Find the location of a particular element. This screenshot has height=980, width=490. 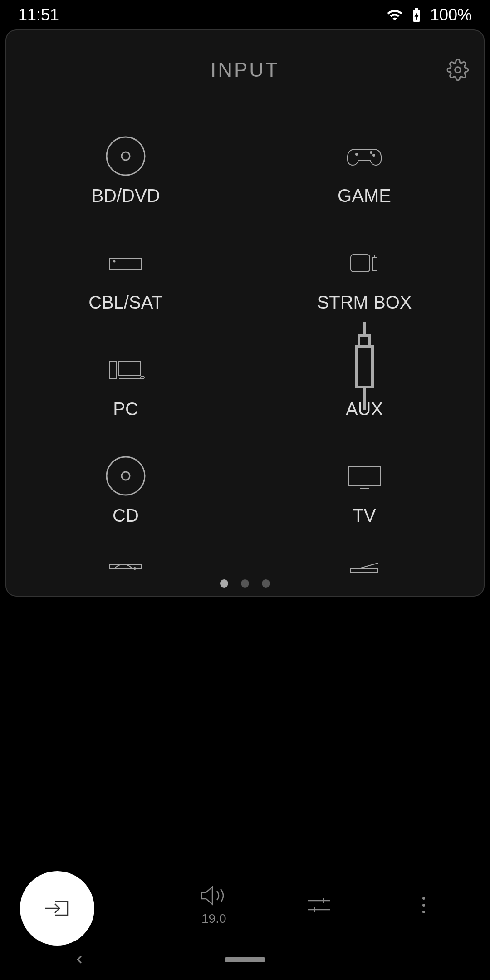

input-label: GAME is located at coordinates (364, 196).